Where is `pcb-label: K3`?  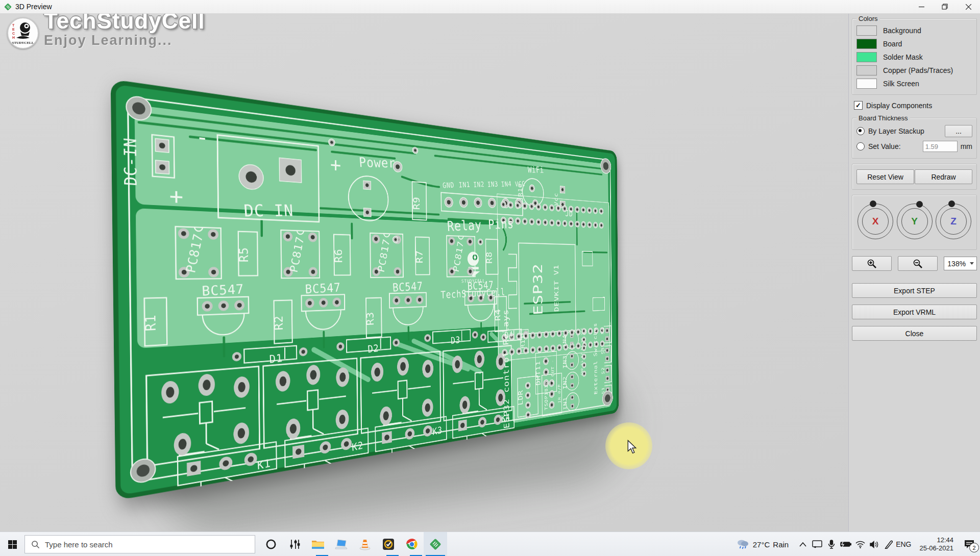
pcb-label: K3 is located at coordinates (438, 431).